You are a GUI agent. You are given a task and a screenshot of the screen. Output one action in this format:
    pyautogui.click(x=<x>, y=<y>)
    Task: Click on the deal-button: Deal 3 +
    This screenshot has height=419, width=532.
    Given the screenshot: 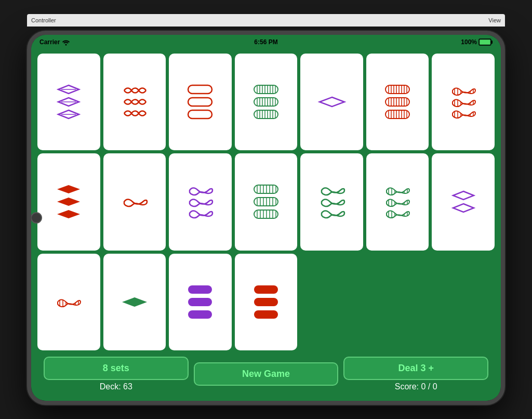 What is the action you would take?
    pyautogui.click(x=416, y=368)
    